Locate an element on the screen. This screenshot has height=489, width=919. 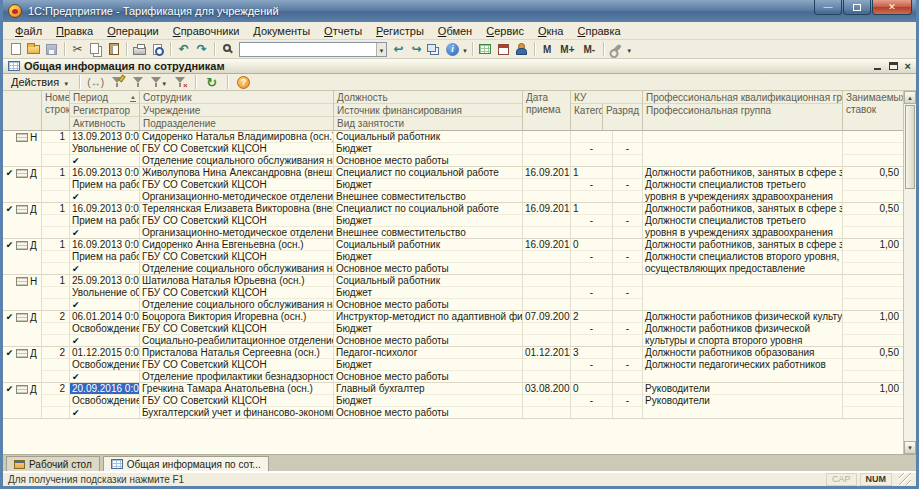
cell-qual-group: Должности работников физической культуры… is located at coordinates (743, 329).